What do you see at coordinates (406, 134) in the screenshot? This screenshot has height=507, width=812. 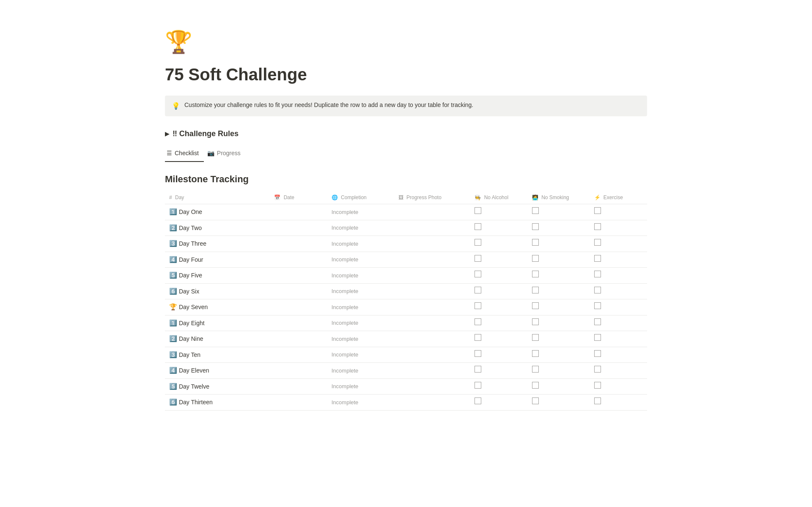 I see `challenge-rules-section: ▶ ‼️ Challenge Rules` at bounding box center [406, 134].